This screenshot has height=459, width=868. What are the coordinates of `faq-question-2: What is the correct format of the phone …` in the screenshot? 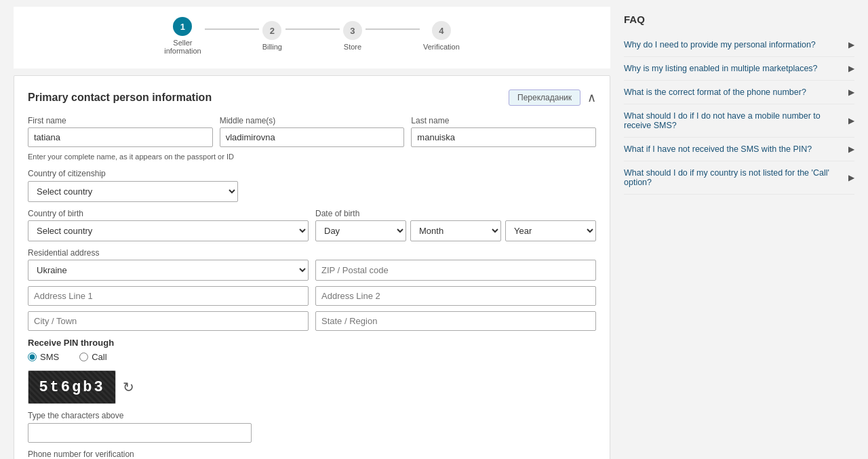 It's located at (736, 92).